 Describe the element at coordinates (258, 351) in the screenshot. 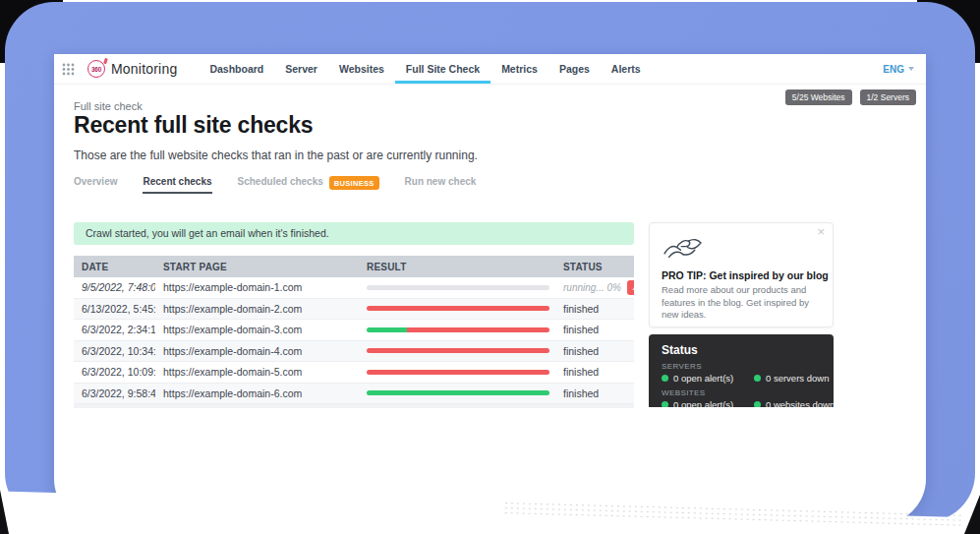

I see `cell-start-page: https://example-domain-4.com` at that location.